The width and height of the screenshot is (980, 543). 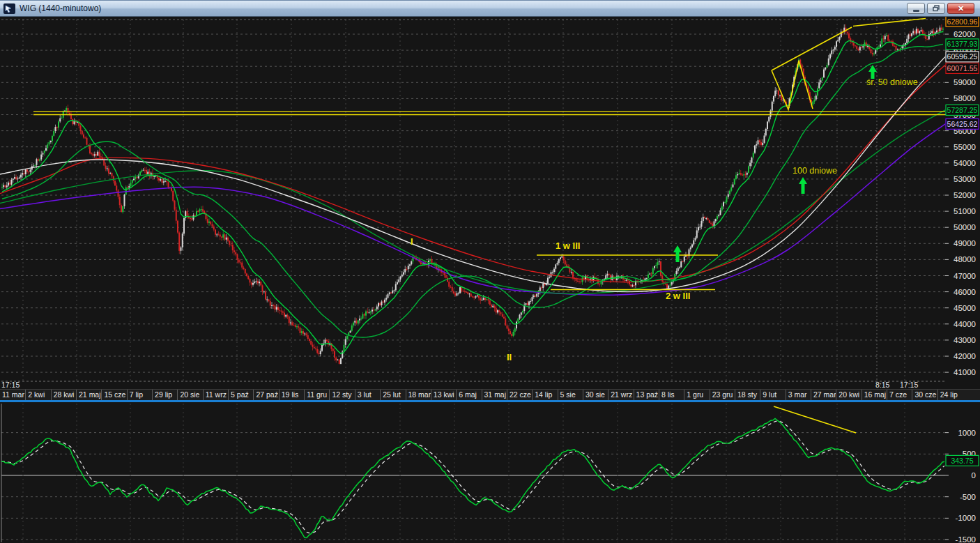 I want to click on x-axis-label: 15 cze, so click(x=114, y=395).